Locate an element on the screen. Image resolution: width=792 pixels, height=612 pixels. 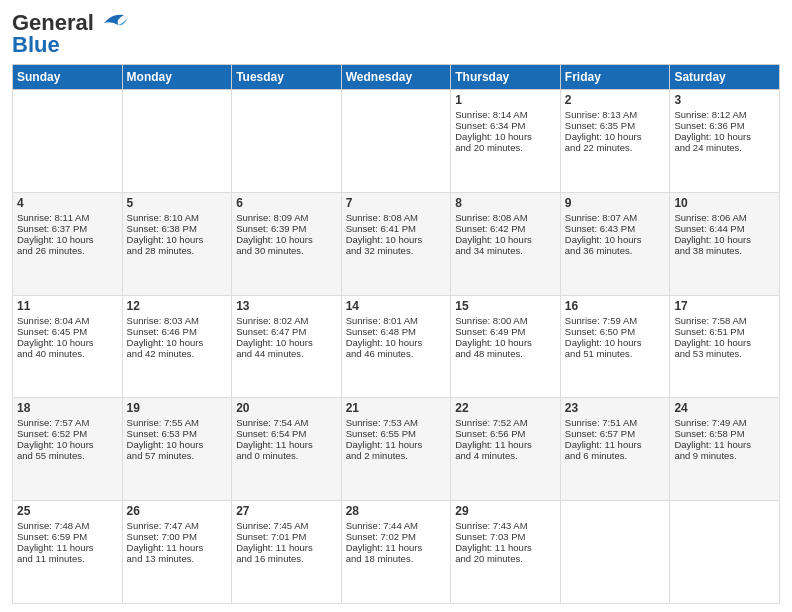
day-info: Sunset: 6:57 PM is located at coordinates (616, 434).